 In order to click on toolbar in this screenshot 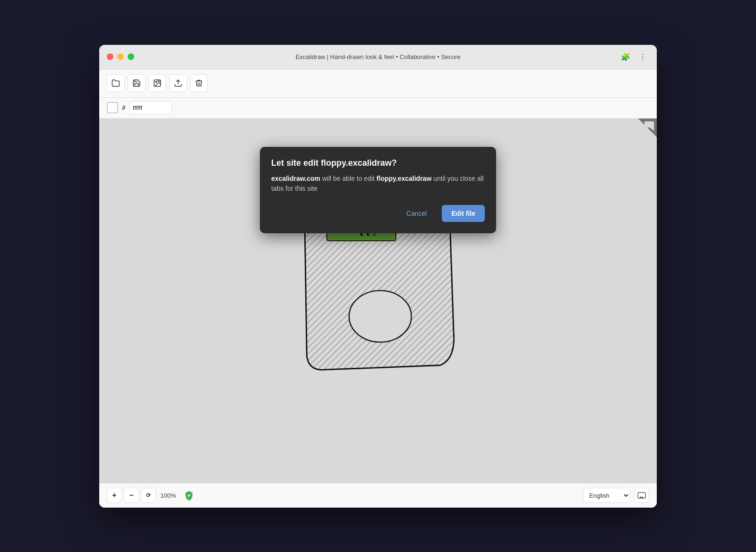, I will do `click(378, 84)`.